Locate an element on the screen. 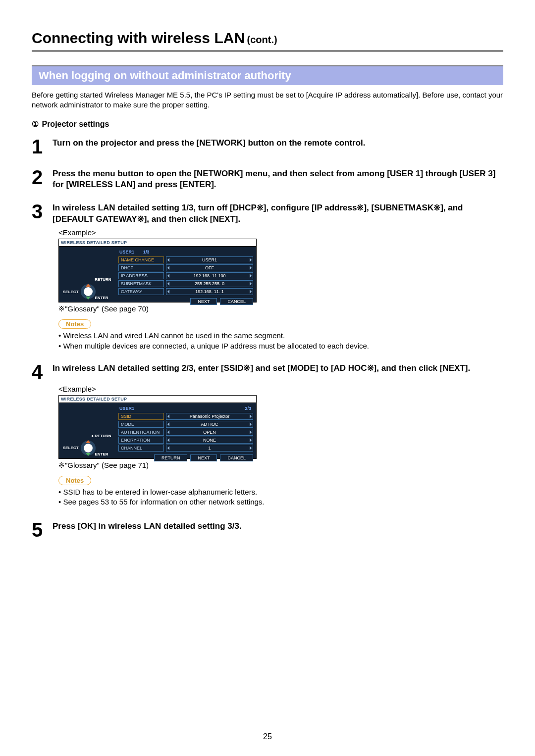 The image size is (535, 756). osd2-title: WIRELESS DETAILED SETUP is located at coordinates (158, 399).